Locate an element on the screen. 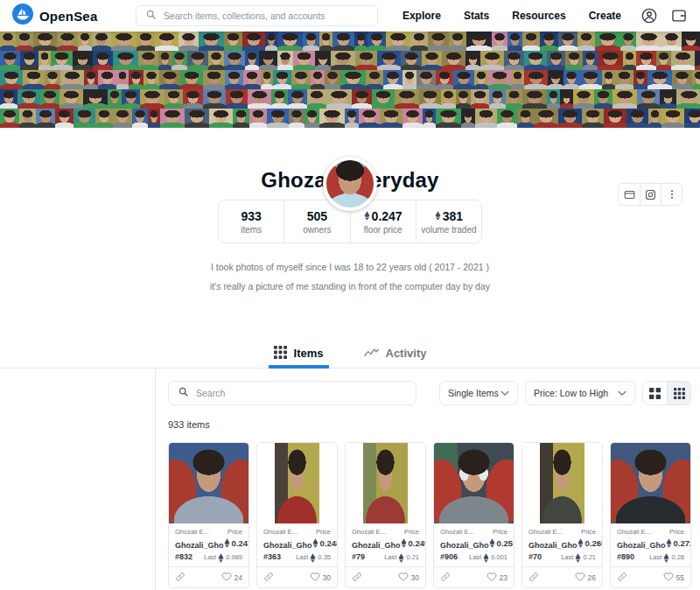  card-last-price: Last0.989 is located at coordinates (223, 558).